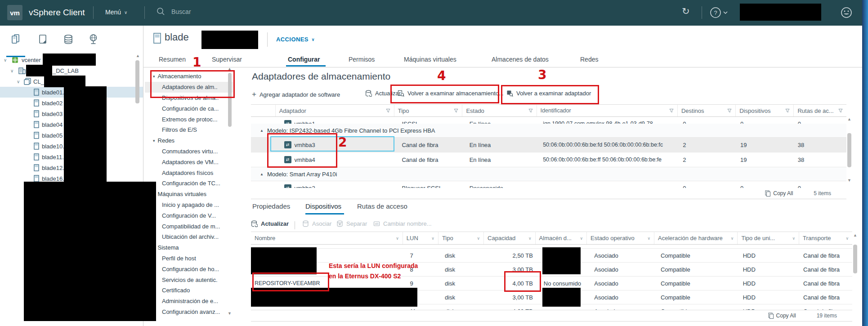 Image resolution: width=868 pixels, height=326 pixels. What do you see at coordinates (461, 238) in the screenshot?
I see `column-header-tipo: Tipo∨` at bounding box center [461, 238].